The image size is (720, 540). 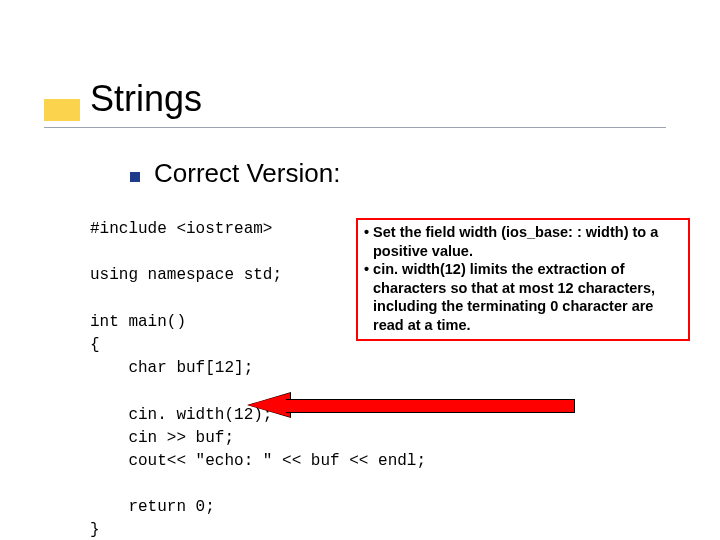 I want to click on title-accent-bar, so click(x=62, y=110).